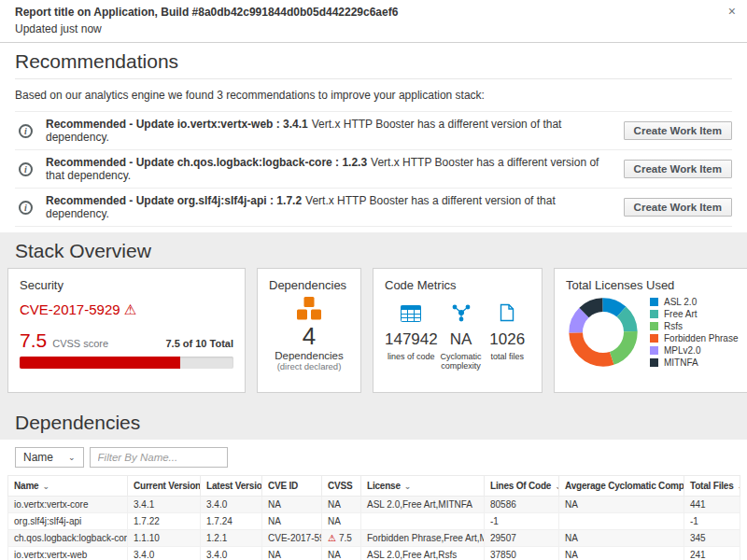 The width and height of the screenshot is (747, 560). What do you see at coordinates (695, 338) in the screenshot?
I see `license-legend-item: Forbidden Phrase` at bounding box center [695, 338].